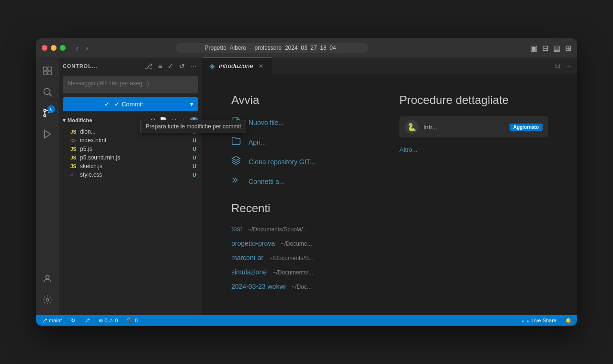 This screenshot has height=364, width=613. Describe the element at coordinates (182, 66) in the screenshot. I see `refresh-icon: ↺` at that location.